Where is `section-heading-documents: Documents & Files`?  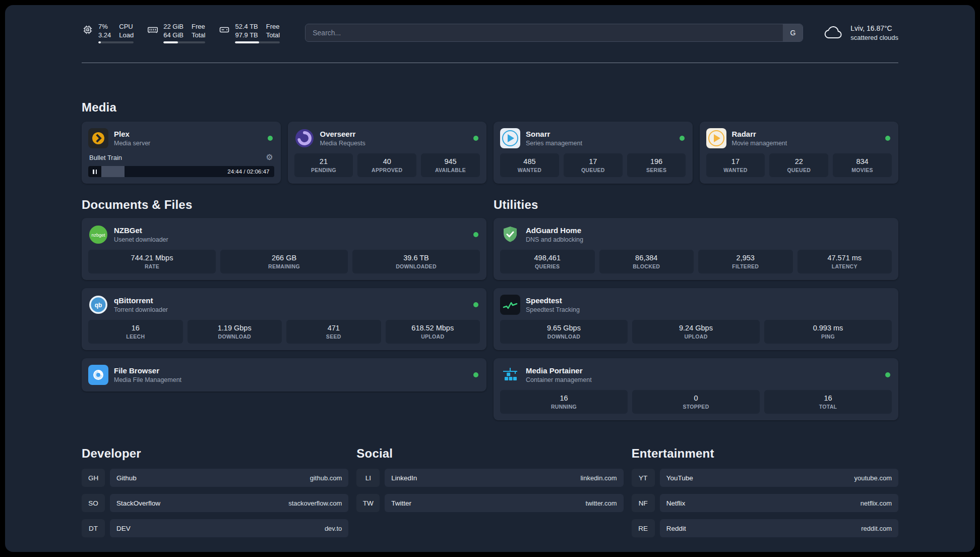 section-heading-documents: Documents & Files is located at coordinates (284, 205).